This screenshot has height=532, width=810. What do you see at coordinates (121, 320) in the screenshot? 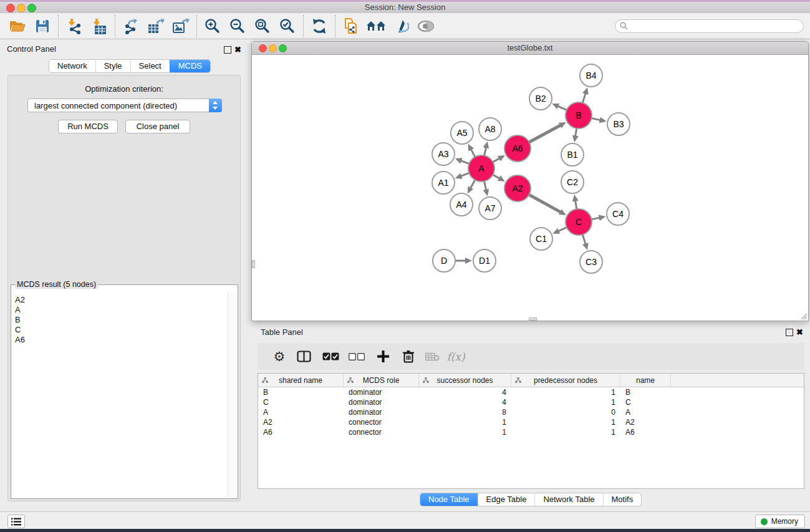
I see `result-item: B` at bounding box center [121, 320].